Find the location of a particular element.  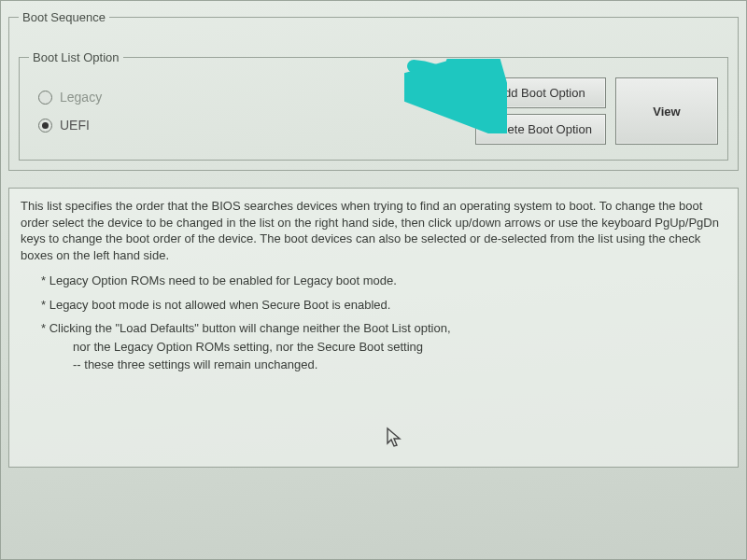

boot-list-option-legend: Boot List Option is located at coordinates (77, 58).